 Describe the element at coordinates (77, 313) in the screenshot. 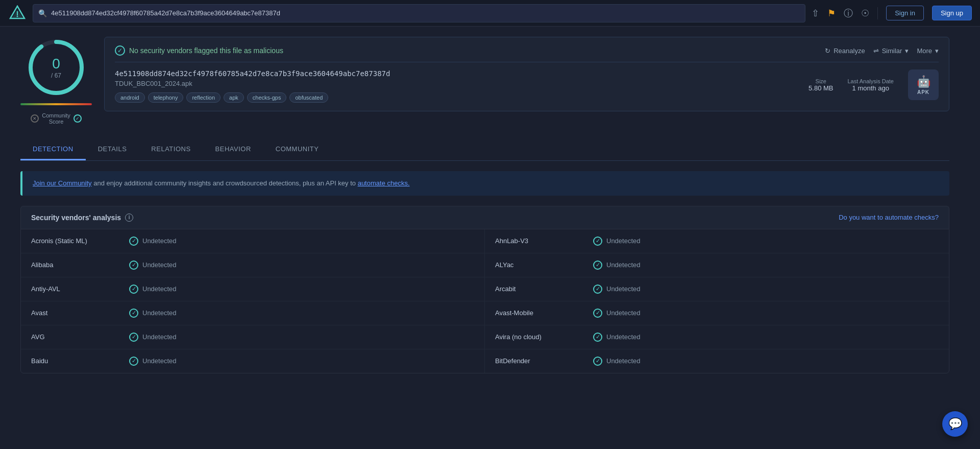

I see `vendor-name-left: Avast` at that location.